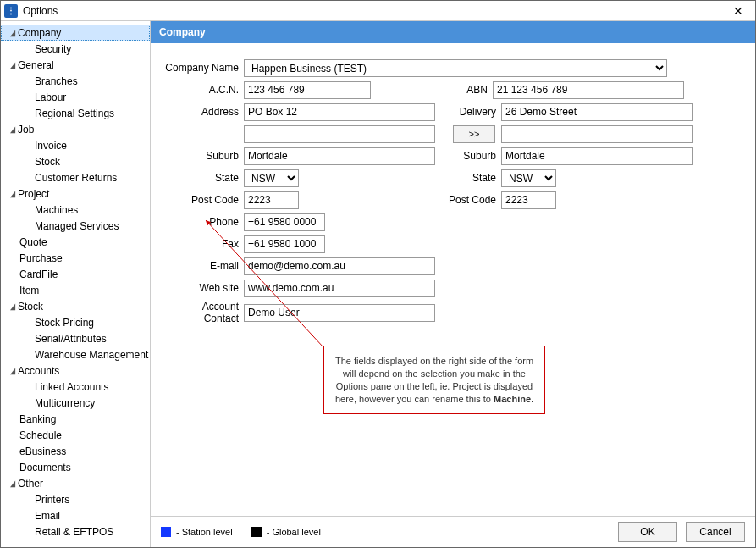 This screenshot has width=756, height=548. What do you see at coordinates (75, 371) in the screenshot?
I see `tree-item-accounts: ◢Accounts` at bounding box center [75, 371].